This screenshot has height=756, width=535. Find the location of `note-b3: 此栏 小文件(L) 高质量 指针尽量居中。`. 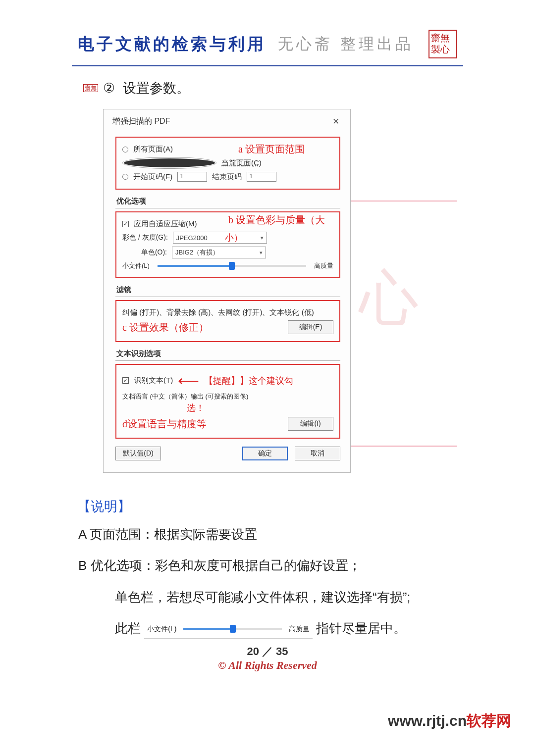

note-b3: 此栏 小文件(L) 高质量 指针尽量居中。 is located at coordinates (268, 629).